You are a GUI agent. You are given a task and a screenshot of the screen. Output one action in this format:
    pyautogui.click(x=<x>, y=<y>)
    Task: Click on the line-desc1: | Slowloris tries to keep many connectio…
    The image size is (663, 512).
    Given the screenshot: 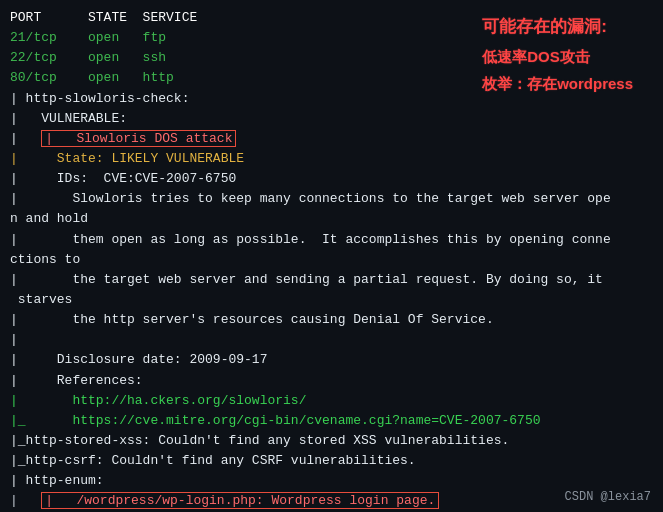 What is the action you would take?
    pyautogui.click(x=332, y=199)
    